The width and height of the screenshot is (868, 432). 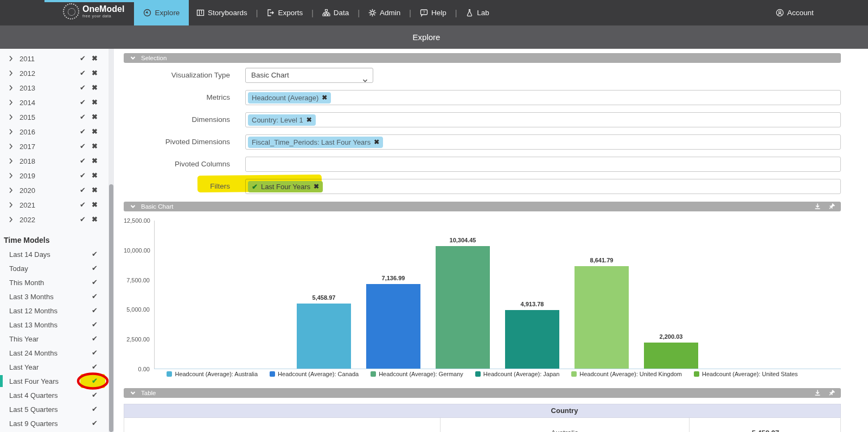 What do you see at coordinates (316, 142) in the screenshot?
I see `pivoted-dimensions-tag: Fiscal_Time_Periods: Last Four Years ✖` at bounding box center [316, 142].